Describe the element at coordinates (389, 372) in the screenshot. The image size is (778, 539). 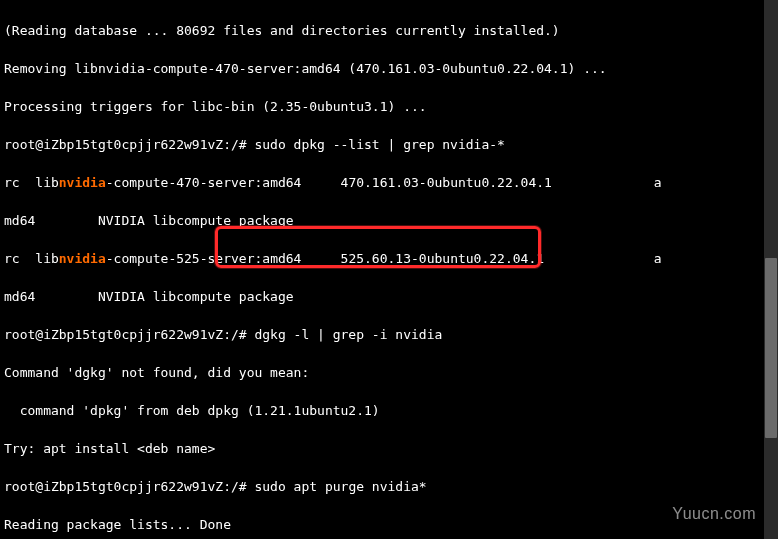
I see `output-line: Command 'dgkg' not found, did you mean:` at that location.